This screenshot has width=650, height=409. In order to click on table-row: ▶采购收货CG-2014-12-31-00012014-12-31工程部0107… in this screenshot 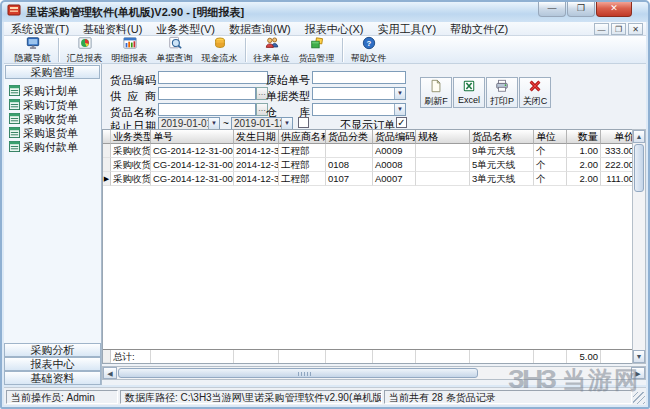, I will do `click(370, 179)`.